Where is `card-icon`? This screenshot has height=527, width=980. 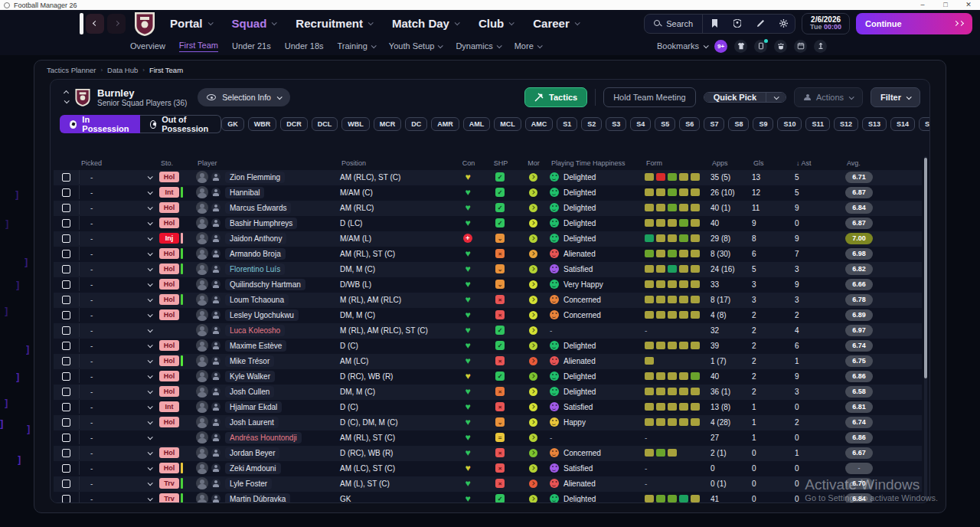
card-icon is located at coordinates (761, 46).